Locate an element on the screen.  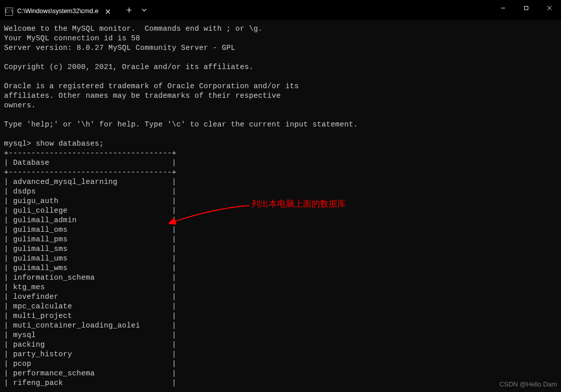
annotation-label: 列出本电脑上面的数据库 is located at coordinates (298, 204).